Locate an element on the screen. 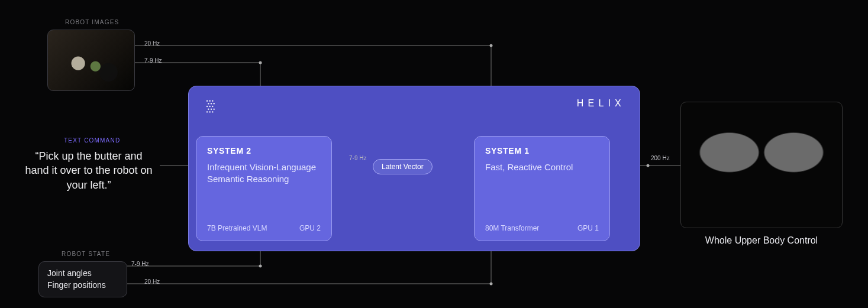 The width and height of the screenshot is (868, 308). rate-images-sys1: 20 Hz is located at coordinates (152, 44).